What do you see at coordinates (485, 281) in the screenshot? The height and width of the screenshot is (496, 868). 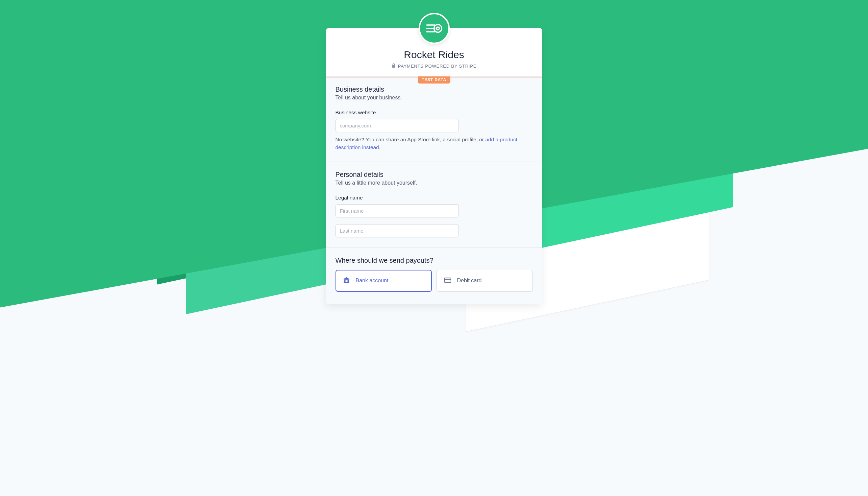 I see `payout-option-debit-card: Debit card` at bounding box center [485, 281].